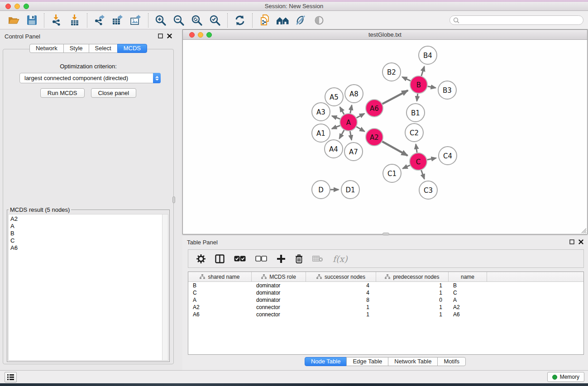 The width and height of the screenshot is (588, 386). Describe the element at coordinates (368, 362) in the screenshot. I see `tab-edge-table: Edge Table` at that location.